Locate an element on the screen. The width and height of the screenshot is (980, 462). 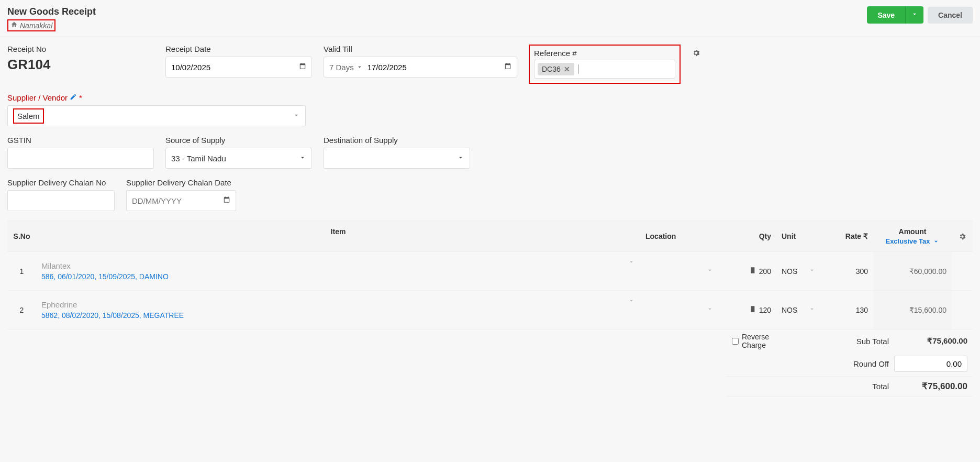
amount-label: Amount is located at coordinates (913, 232).